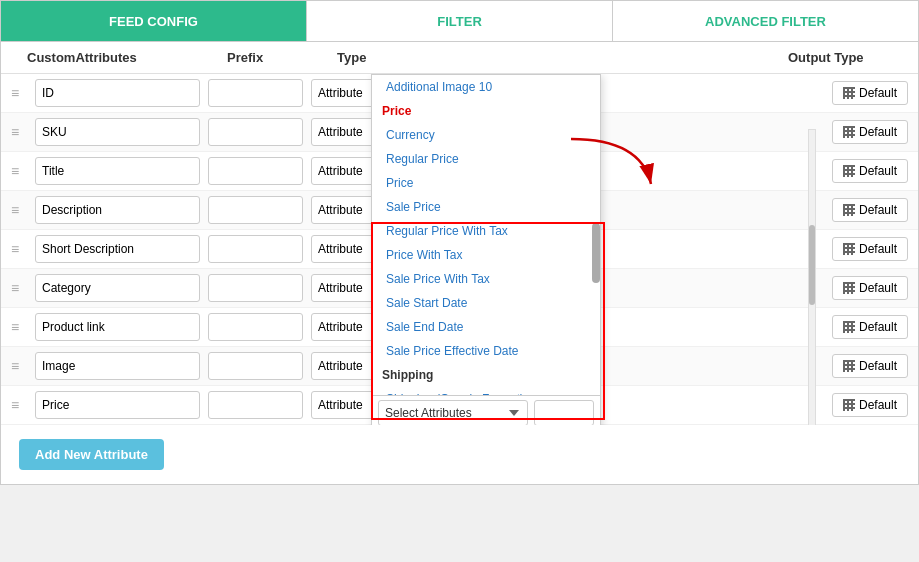 The image size is (919, 562). What do you see at coordinates (486, 159) in the screenshot?
I see `dropdown-item: Regular Price` at bounding box center [486, 159].